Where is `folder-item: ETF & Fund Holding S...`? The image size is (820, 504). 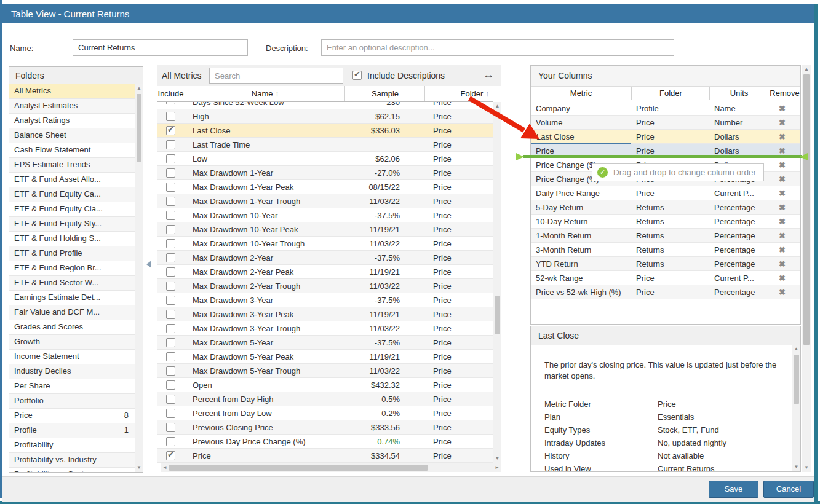
folder-item: ETF & Fund Holding S... is located at coordinates (72, 239).